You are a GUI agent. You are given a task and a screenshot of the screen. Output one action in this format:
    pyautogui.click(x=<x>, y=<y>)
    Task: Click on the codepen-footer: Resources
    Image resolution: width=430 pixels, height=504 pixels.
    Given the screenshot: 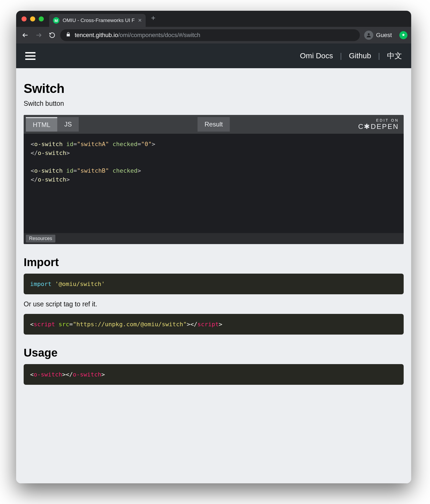 What is the action you would take?
    pyautogui.click(x=214, y=238)
    